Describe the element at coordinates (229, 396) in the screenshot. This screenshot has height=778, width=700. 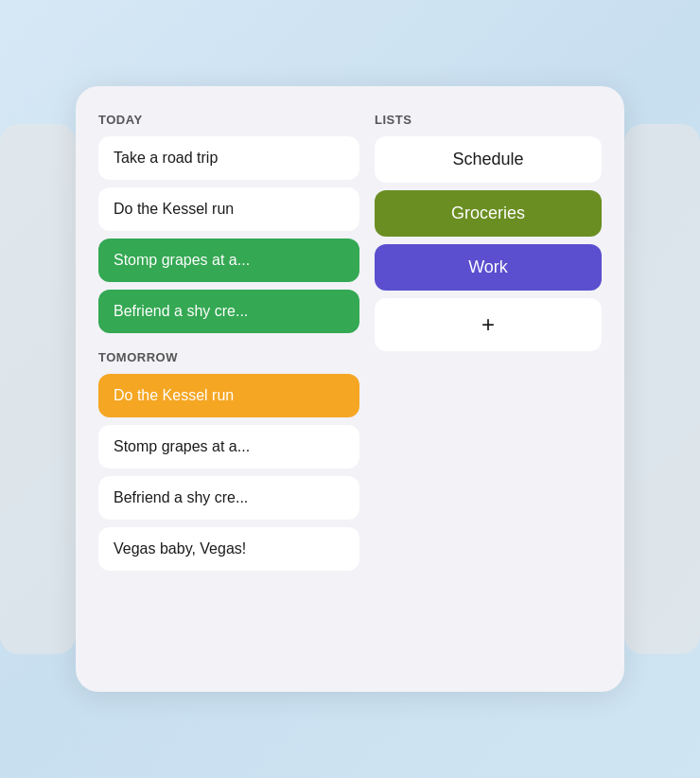
I see `task-tomorrow-kessel: Do the Kessel run` at that location.